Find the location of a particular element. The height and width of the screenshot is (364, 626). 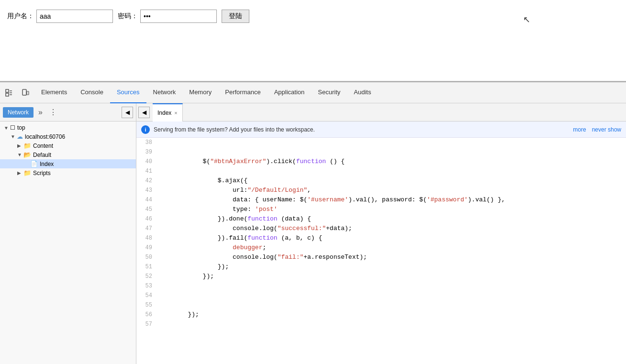

code-line-41: 41 is located at coordinates (381, 171).